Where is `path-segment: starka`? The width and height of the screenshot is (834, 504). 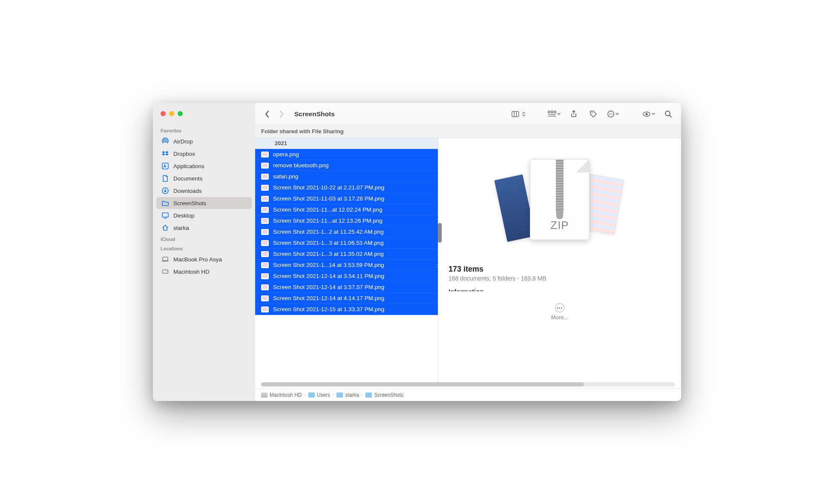 path-segment: starka is located at coordinates (348, 395).